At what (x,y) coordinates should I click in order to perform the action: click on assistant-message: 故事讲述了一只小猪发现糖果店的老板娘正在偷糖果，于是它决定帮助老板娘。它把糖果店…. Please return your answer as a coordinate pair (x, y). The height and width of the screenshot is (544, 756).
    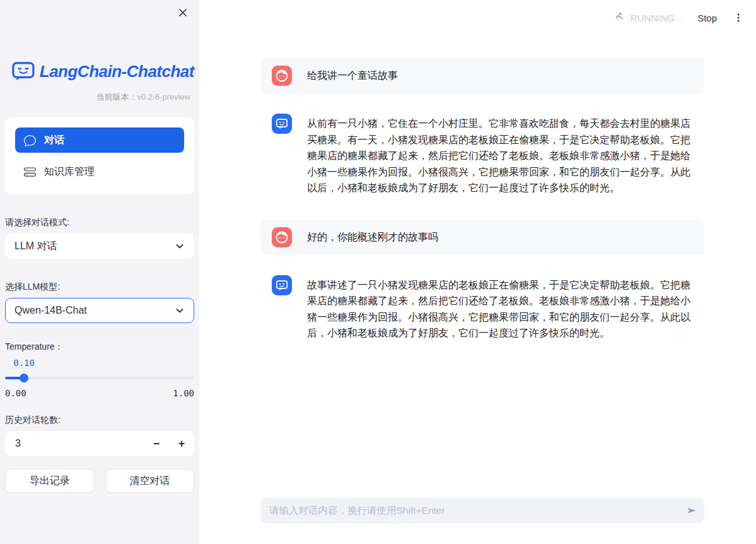
    Looking at the image, I should click on (482, 308).